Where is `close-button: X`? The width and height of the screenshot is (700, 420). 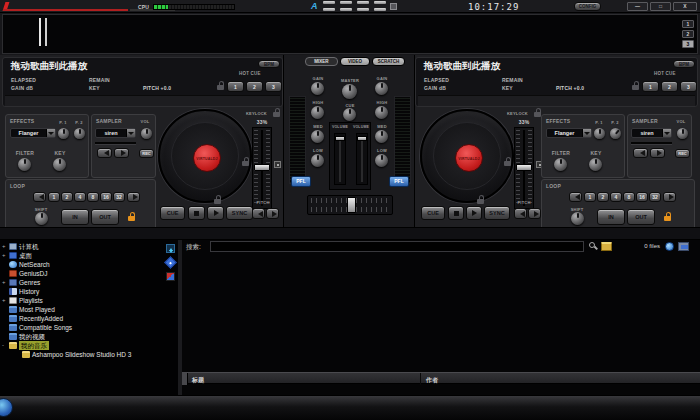
close-button: X is located at coordinates (685, 6).